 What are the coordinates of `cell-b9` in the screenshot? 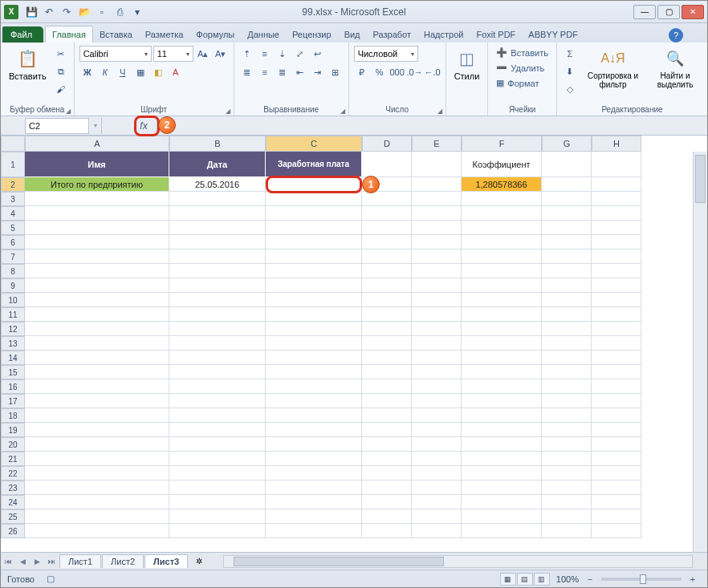 It's located at (218, 286).